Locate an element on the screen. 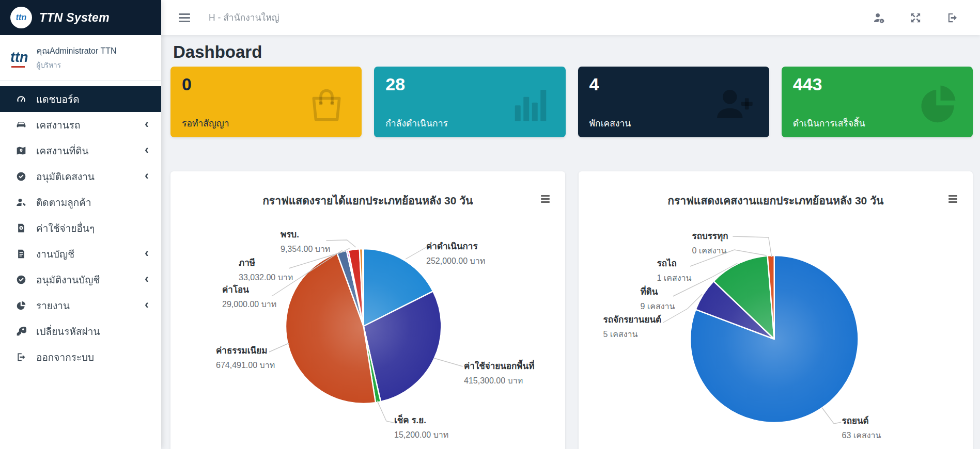 Image resolution: width=980 pixels, height=449 pixels. sidebar-item-dashboard: แดชบอร์ด is located at coordinates (81, 99).